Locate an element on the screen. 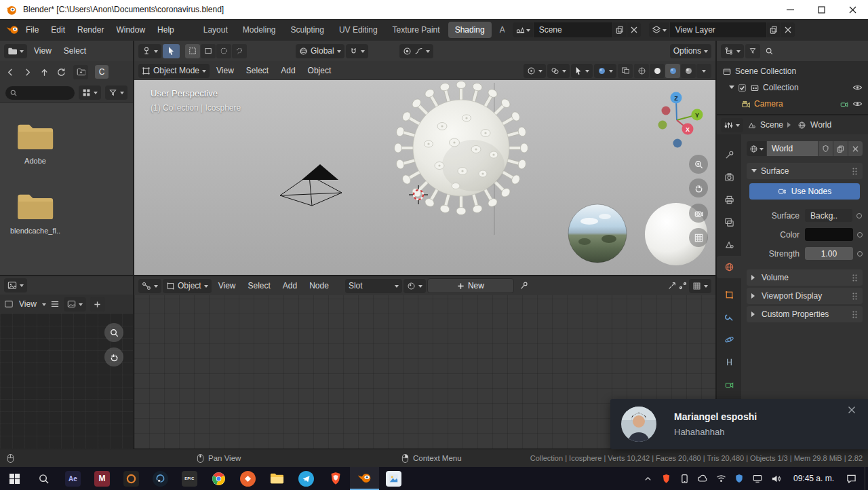  new-directory-icon is located at coordinates (81, 72).